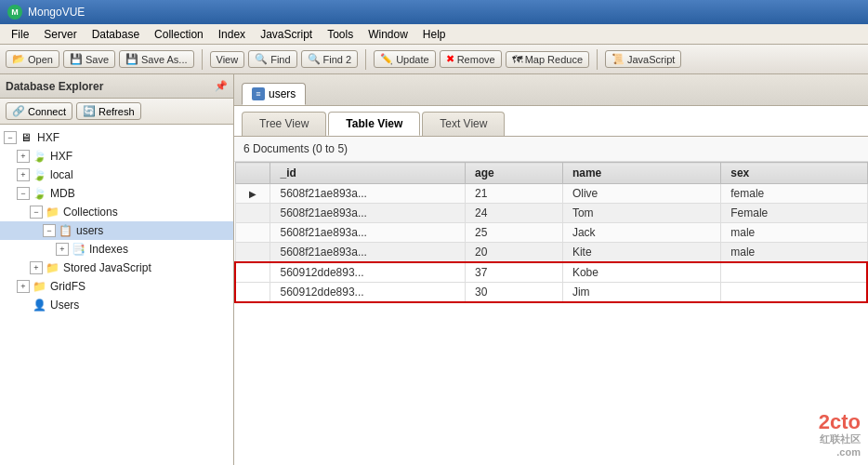 The image size is (868, 465). I want to click on save-icon: 💾, so click(76, 60).